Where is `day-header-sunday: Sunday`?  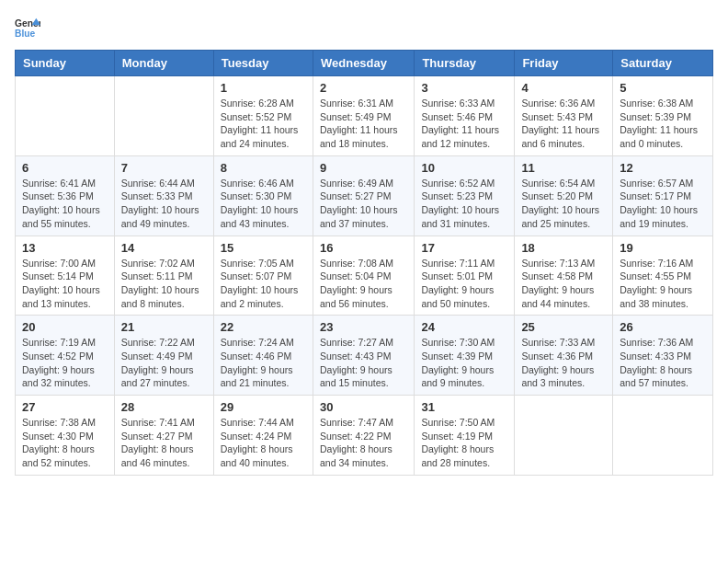
day-header-sunday: Sunday is located at coordinates (65, 63).